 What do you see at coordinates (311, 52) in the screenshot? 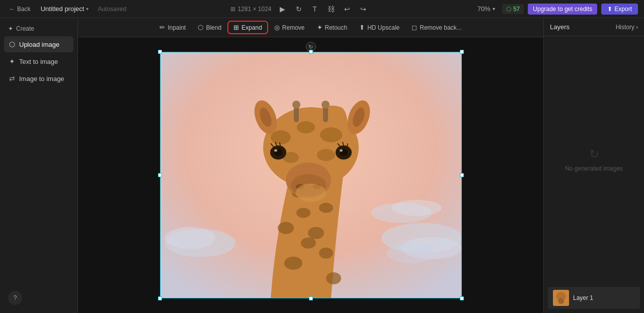
I see `handle-top-center` at bounding box center [311, 52].